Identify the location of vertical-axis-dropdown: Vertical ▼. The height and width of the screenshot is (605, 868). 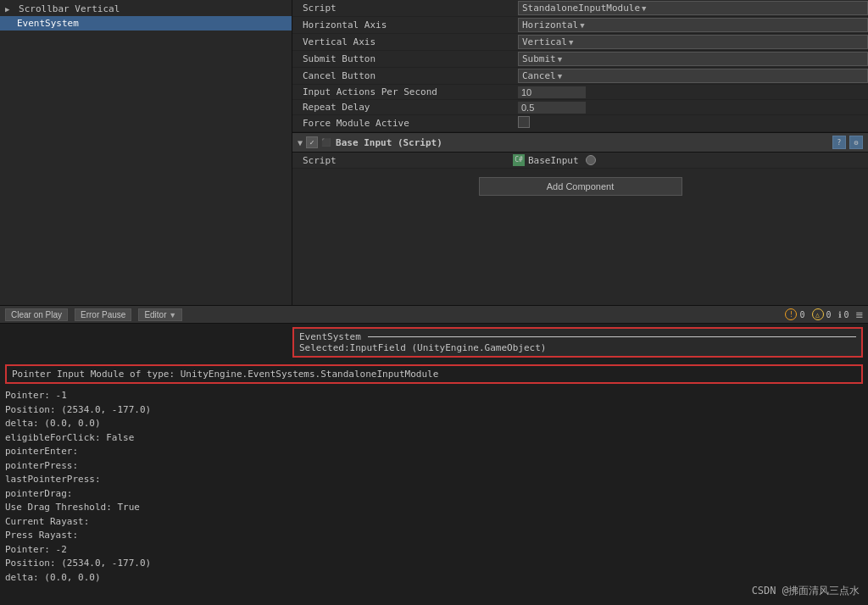
(693, 42).